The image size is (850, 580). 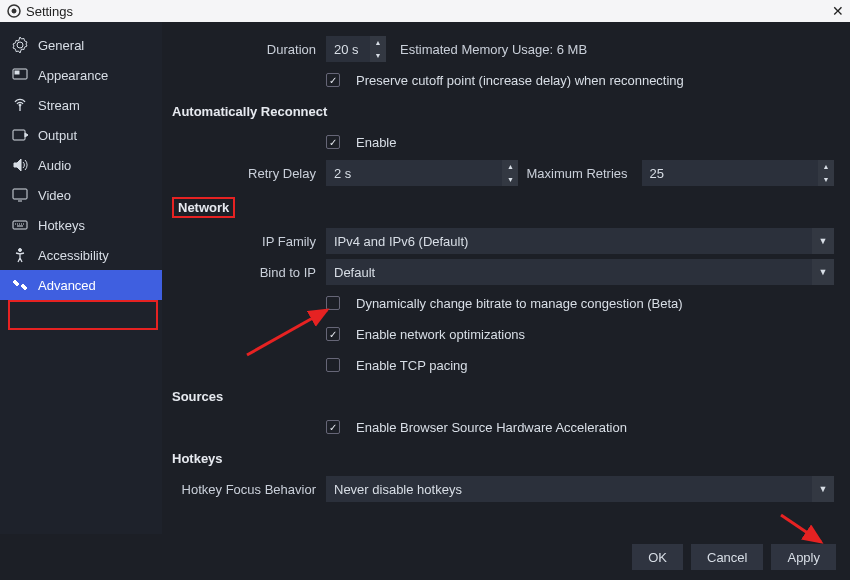 What do you see at coordinates (422, 173) in the screenshot?
I see `retry-delay-input: 2 s ▲▼` at bounding box center [422, 173].